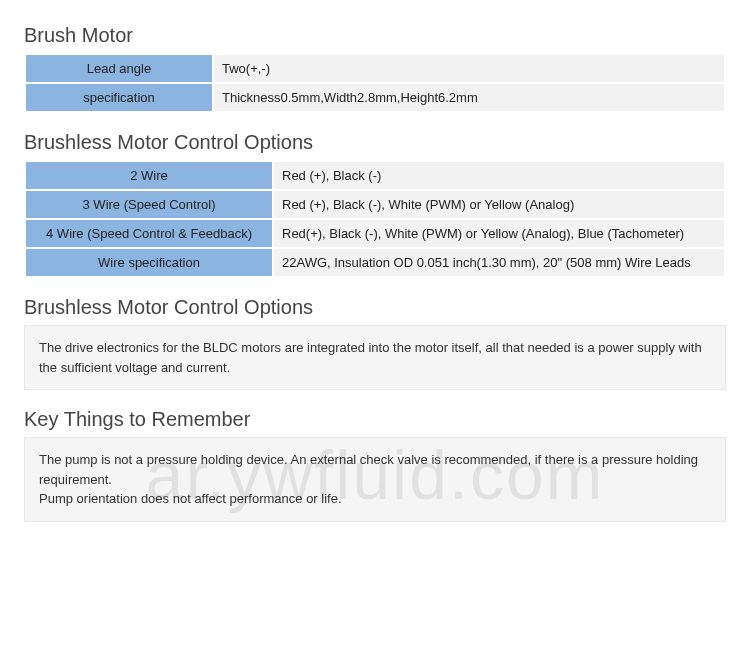  I want to click on row-label: Wire specification, so click(149, 262).